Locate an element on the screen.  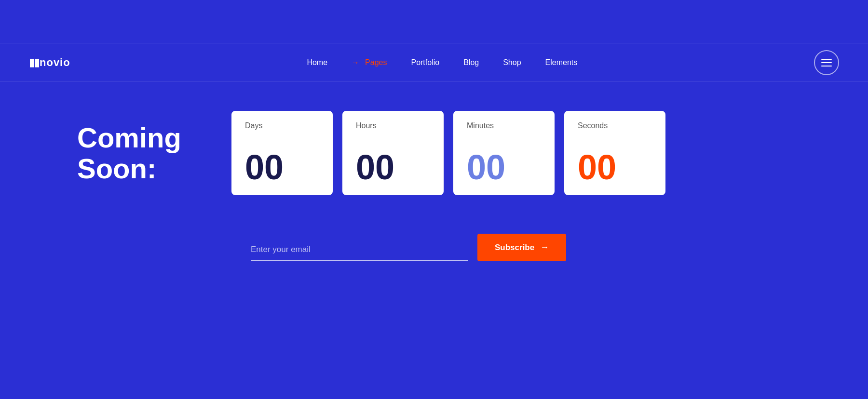
countdown-grid: Days 00 Hours 00 Minutes 00 Seconds 00 is located at coordinates (535, 153).